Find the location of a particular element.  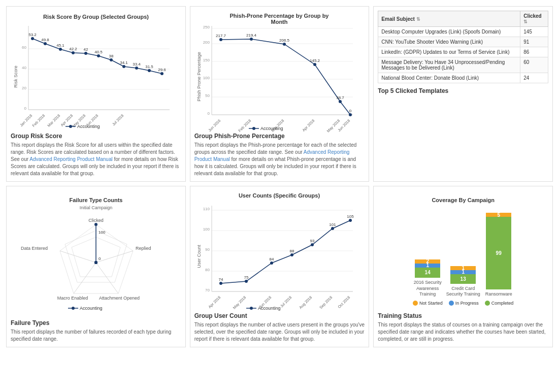

bar-group: 1311Credit Card Security Training is located at coordinates (463, 282).